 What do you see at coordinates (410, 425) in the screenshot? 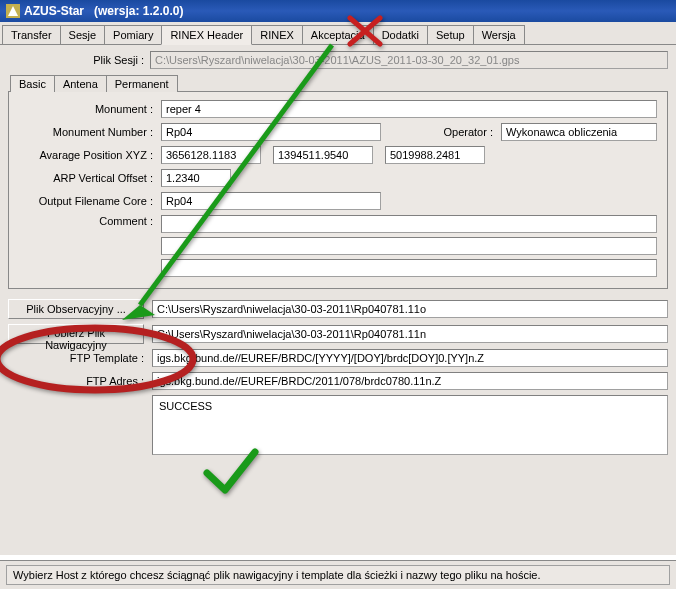
I see `status-output: SUCCESS` at bounding box center [410, 425].